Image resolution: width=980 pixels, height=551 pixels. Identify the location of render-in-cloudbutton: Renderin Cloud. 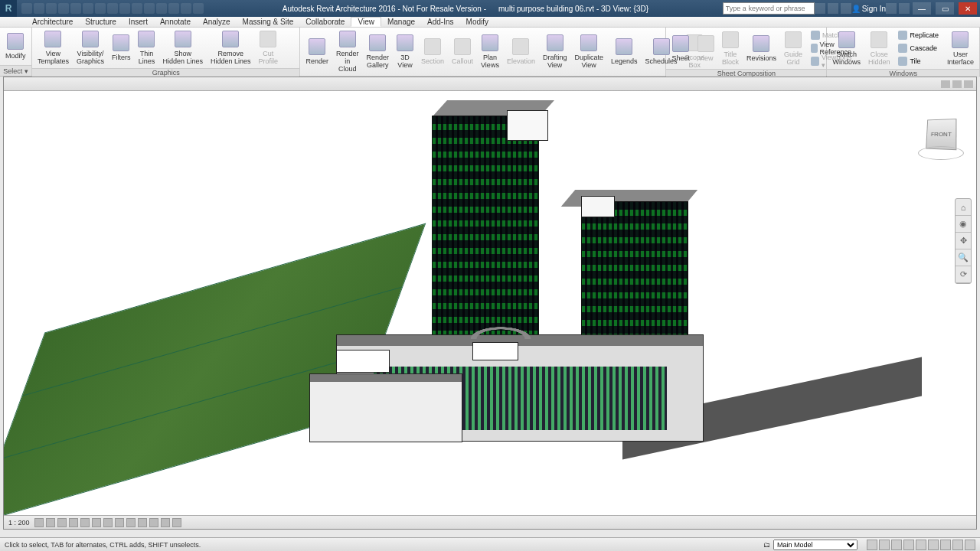
(348, 52).